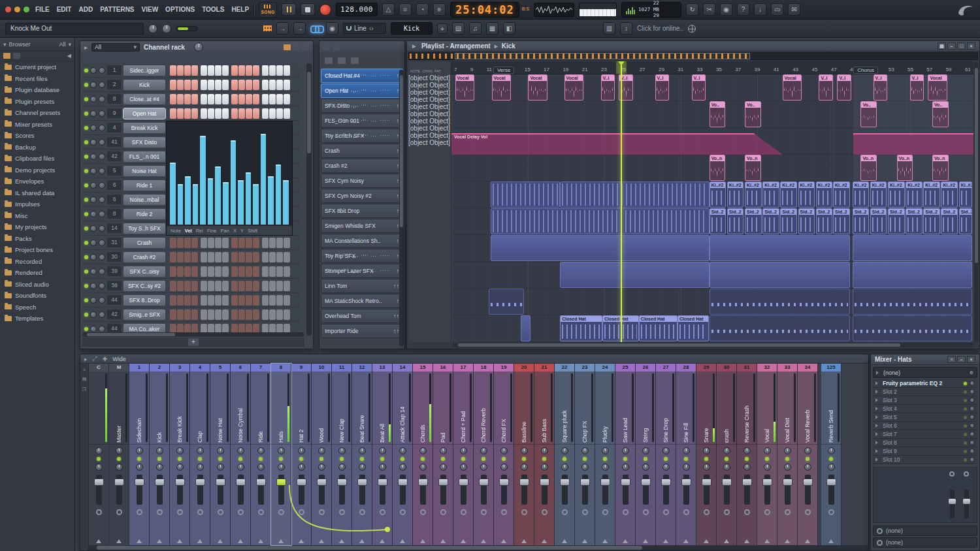 This screenshot has height=551, width=980. Describe the element at coordinates (26, 9) in the screenshot. I see `maximize-window-icon` at that location.